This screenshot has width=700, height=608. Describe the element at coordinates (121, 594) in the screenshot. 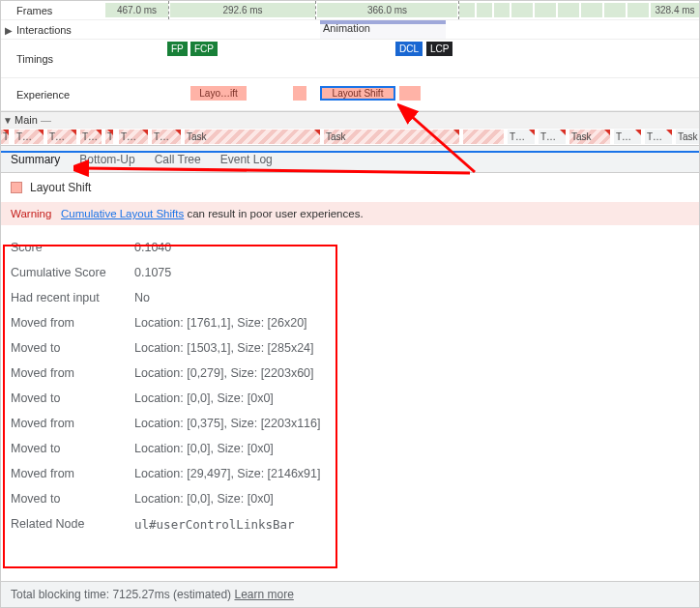

I see `blocking-time-text: Total blocking time: 7125.27ms (estimate…` at that location.